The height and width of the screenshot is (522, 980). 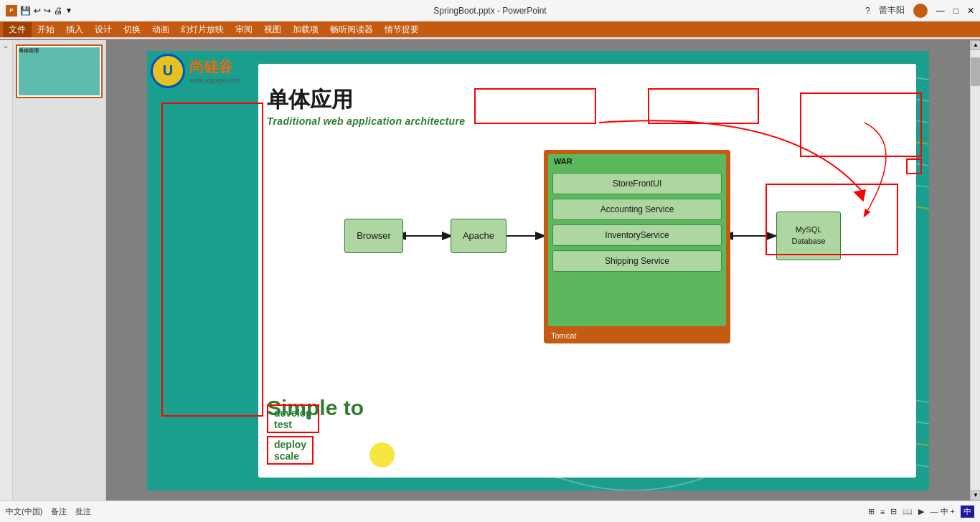 I want to click on logo-letter: U, so click(x=168, y=70).